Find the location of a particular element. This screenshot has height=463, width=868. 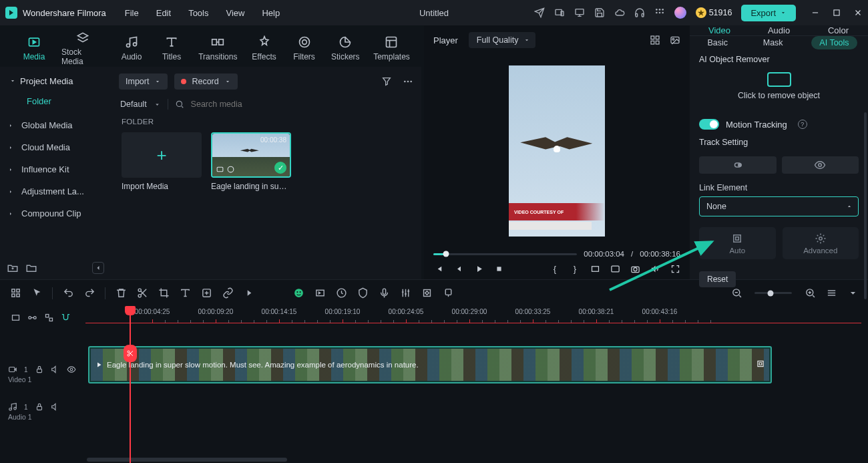

menu-tools: Tools is located at coordinates (198, 13).